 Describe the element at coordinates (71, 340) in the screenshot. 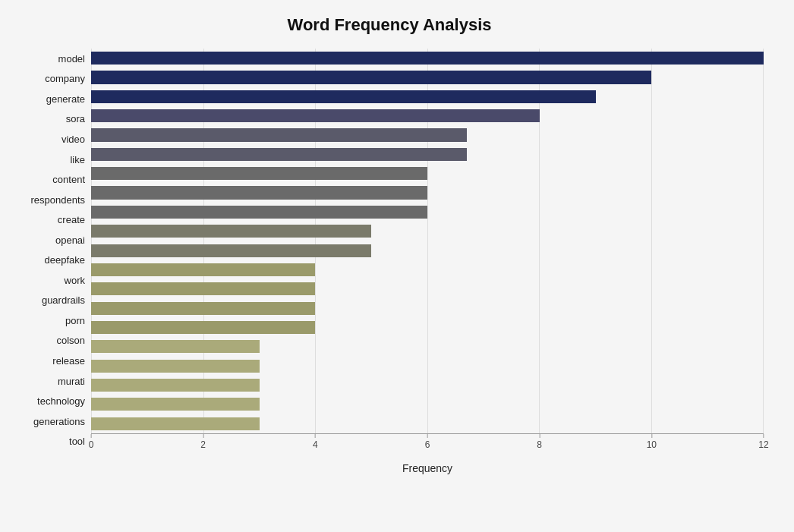

I see `y-label: colson` at that location.